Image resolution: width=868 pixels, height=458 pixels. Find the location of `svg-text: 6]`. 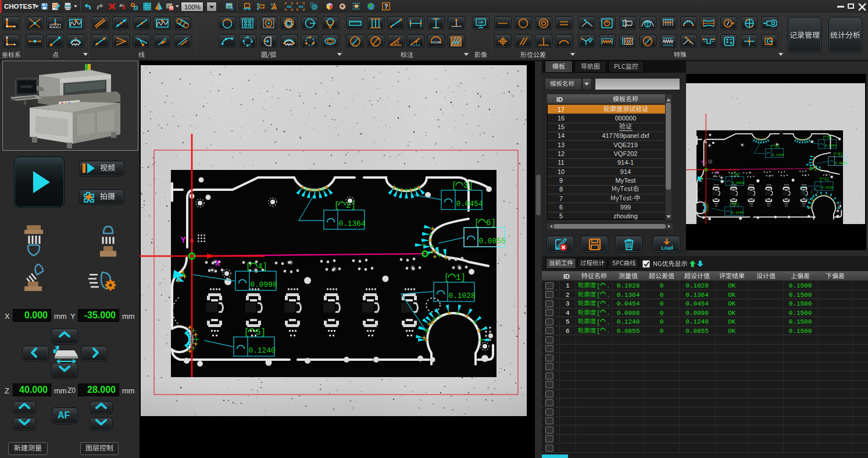

svg-text: 6] is located at coordinates (491, 223).